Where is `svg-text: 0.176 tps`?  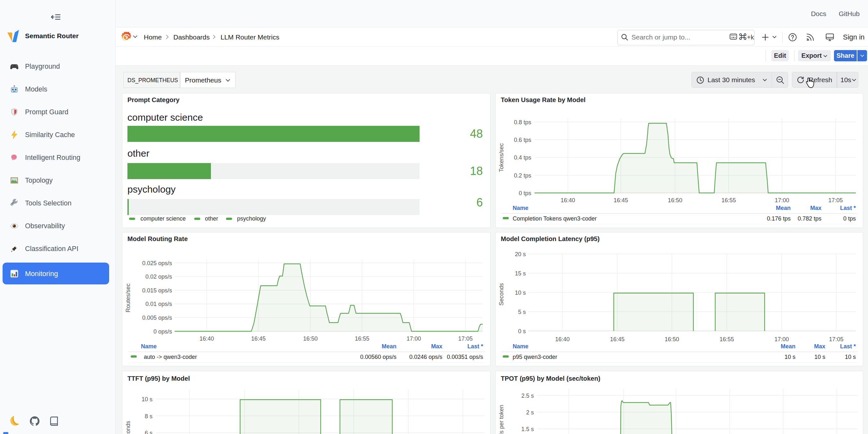 svg-text: 0.176 tps is located at coordinates (779, 218).